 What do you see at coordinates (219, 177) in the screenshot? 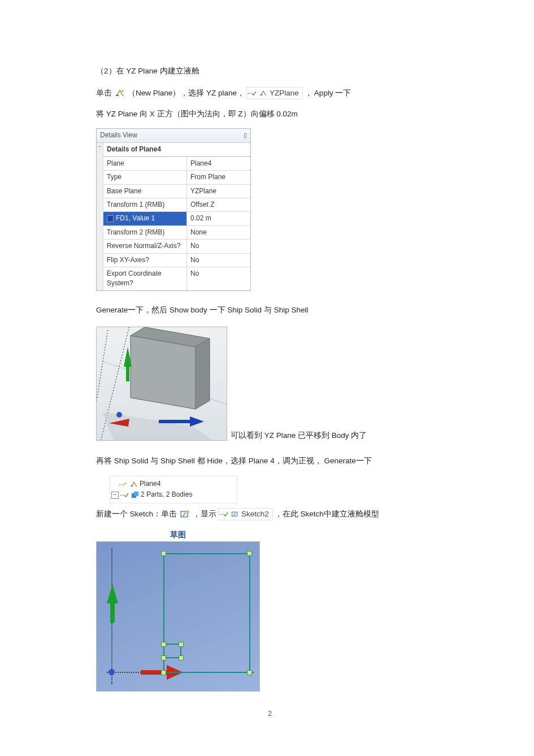
I see `prop-val: From Plane` at bounding box center [219, 177].